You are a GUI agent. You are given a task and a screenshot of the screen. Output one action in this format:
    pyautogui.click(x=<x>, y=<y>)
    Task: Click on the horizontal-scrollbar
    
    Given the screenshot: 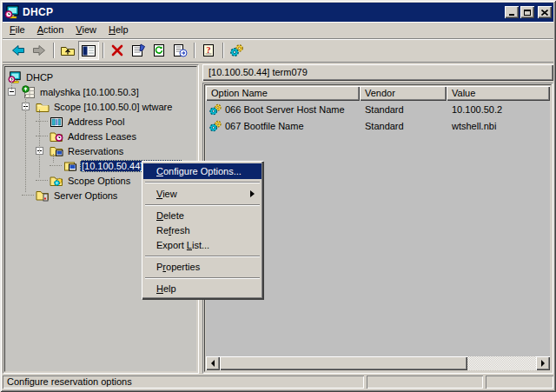 What is the action you would take?
    pyautogui.click(x=378, y=363)
    